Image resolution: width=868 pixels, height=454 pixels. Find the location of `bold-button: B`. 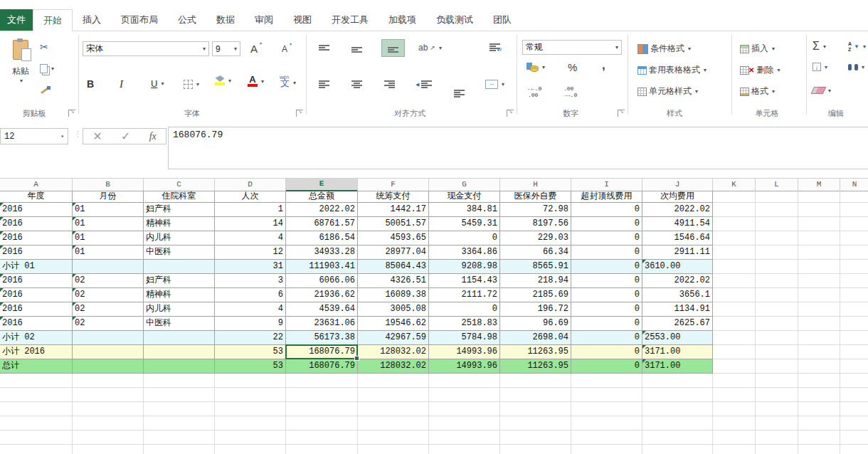

bold-button: B is located at coordinates (90, 84).